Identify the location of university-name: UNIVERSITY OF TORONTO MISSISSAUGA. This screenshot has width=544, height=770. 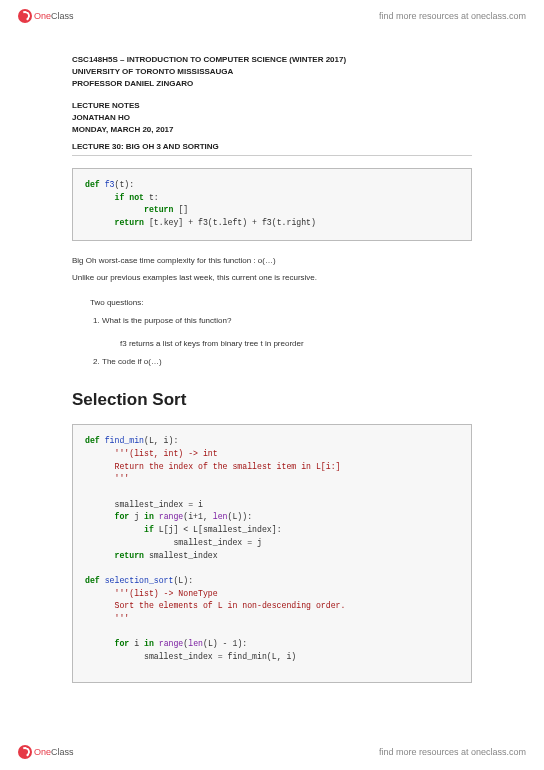
(272, 72).